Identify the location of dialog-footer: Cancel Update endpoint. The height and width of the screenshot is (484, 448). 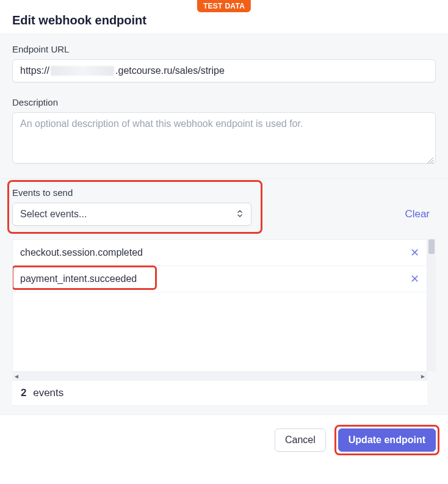
(224, 439).